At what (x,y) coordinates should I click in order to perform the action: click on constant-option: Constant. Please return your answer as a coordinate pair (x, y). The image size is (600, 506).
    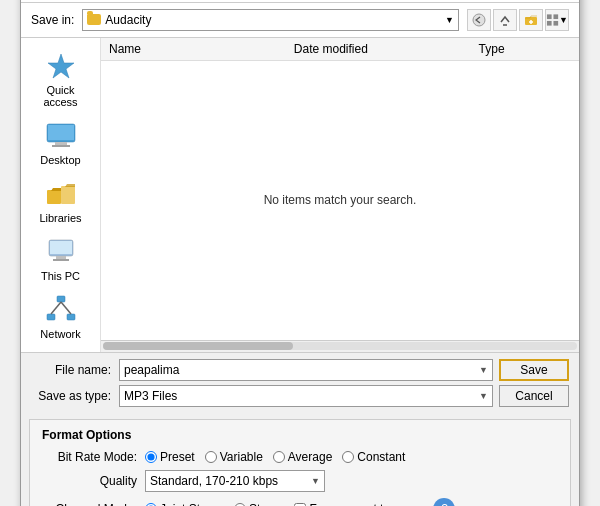
    Looking at the image, I should click on (374, 457).